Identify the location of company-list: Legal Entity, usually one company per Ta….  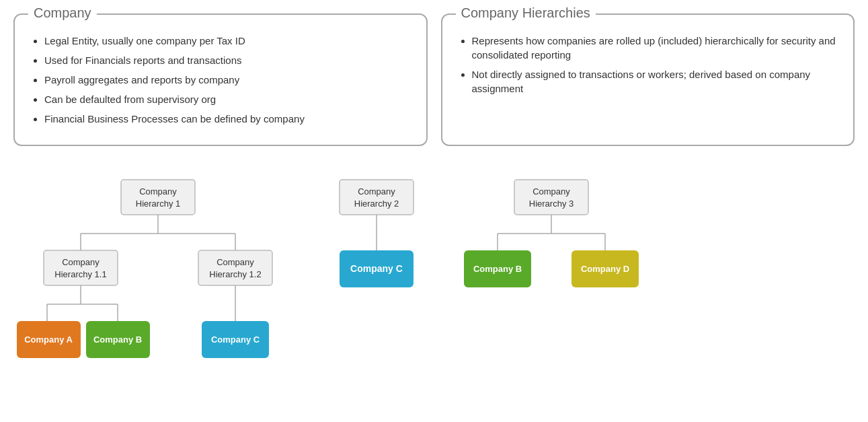
(221, 79).